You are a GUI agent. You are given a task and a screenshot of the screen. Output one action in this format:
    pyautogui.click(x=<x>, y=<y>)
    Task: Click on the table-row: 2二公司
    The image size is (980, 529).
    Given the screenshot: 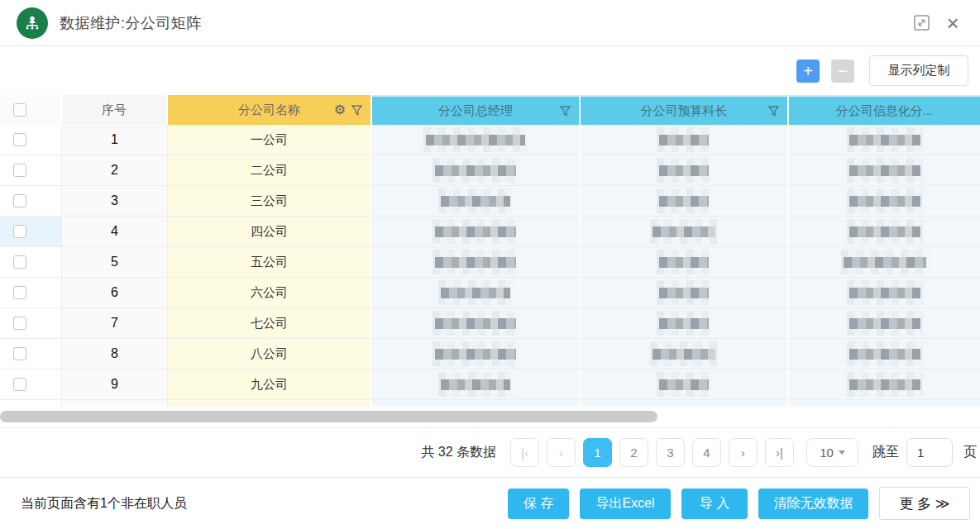 What is the action you would take?
    pyautogui.click(x=490, y=170)
    